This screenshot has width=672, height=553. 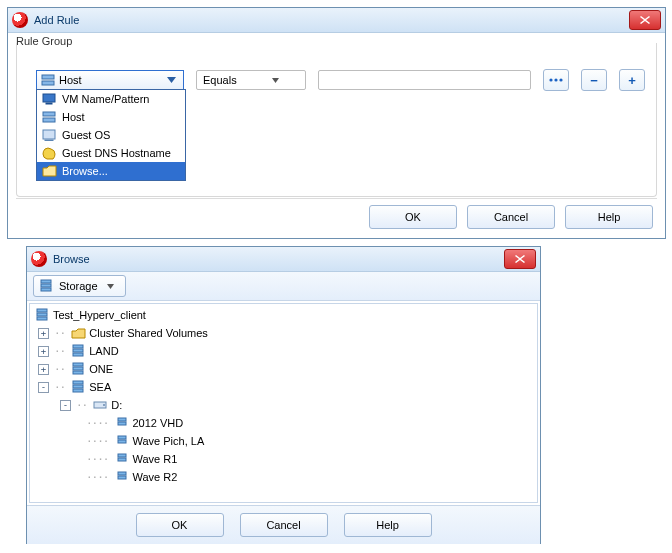 I want to click on add-rule-button: +, so click(x=632, y=80).